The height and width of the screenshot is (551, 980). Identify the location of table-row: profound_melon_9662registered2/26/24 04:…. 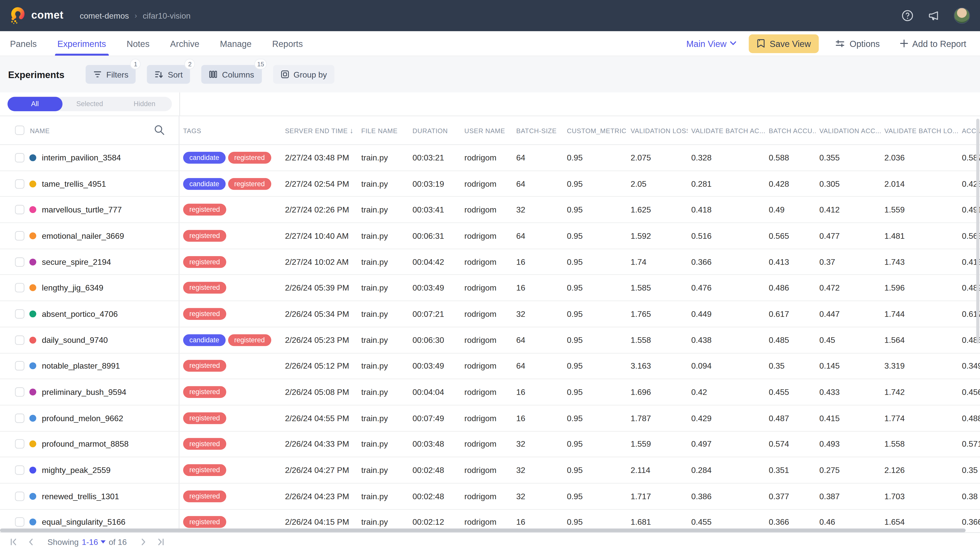
(490, 418).